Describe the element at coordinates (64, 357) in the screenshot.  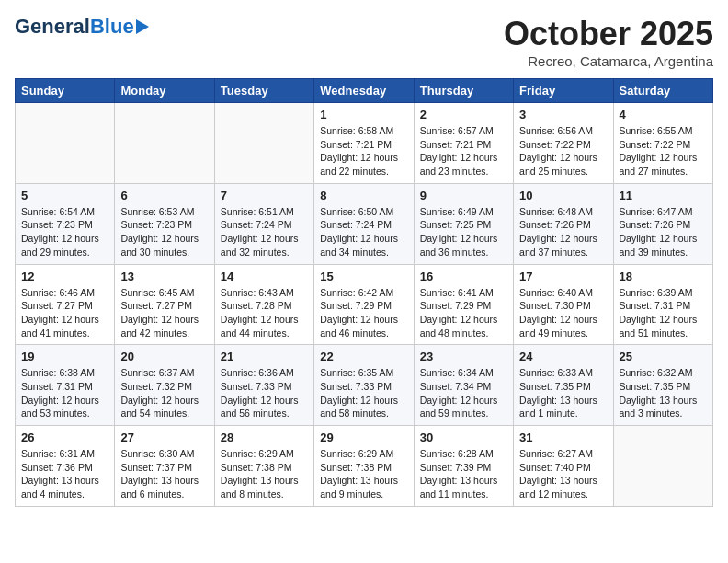
I see `day-number: 19` at that location.